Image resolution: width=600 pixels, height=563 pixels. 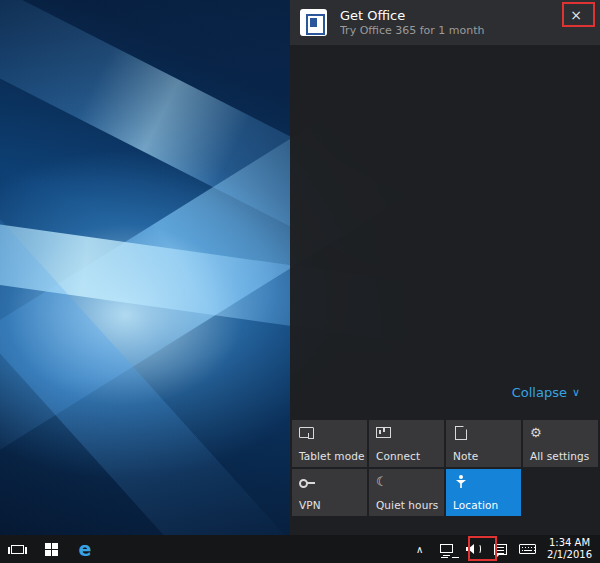 I want to click on taskbar: e ∧ 1:34 AM 2/1/2016, so click(x=300, y=549).